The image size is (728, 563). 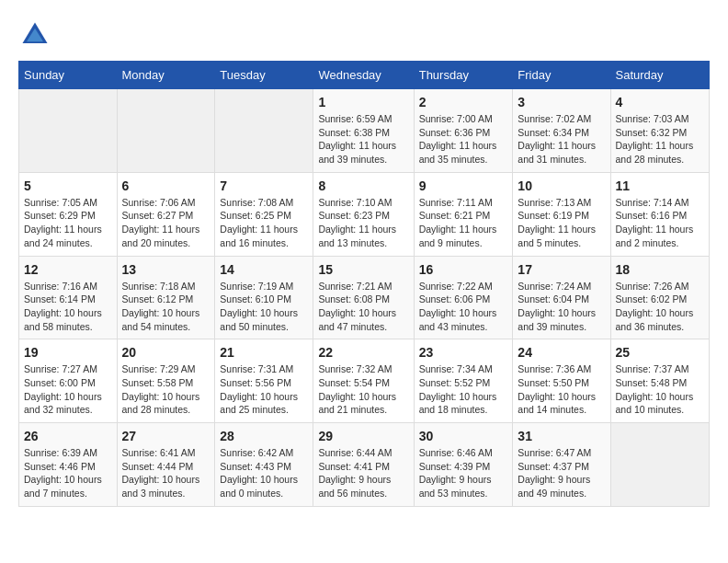 I want to click on calendar-cell: 23Sunrise: 7:34 AM Sunset: 5:52 PM Dayli…, so click(x=463, y=381).